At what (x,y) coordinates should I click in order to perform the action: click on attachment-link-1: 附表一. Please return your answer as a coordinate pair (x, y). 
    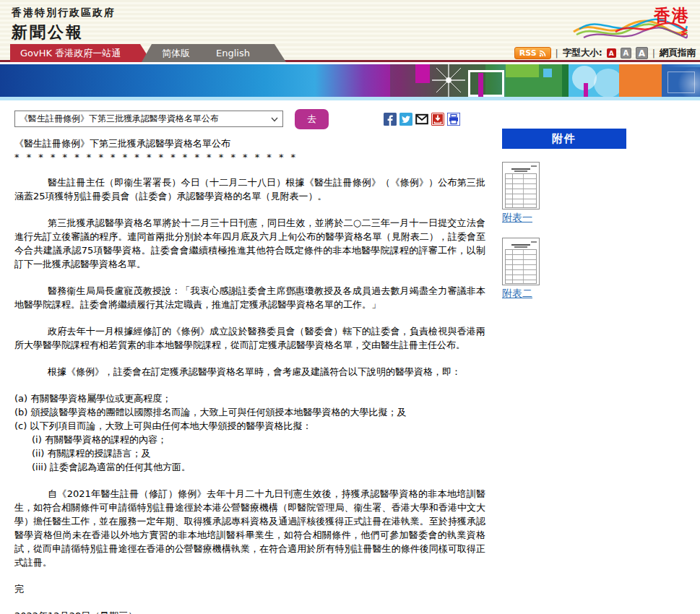
    Looking at the image, I should click on (517, 218).